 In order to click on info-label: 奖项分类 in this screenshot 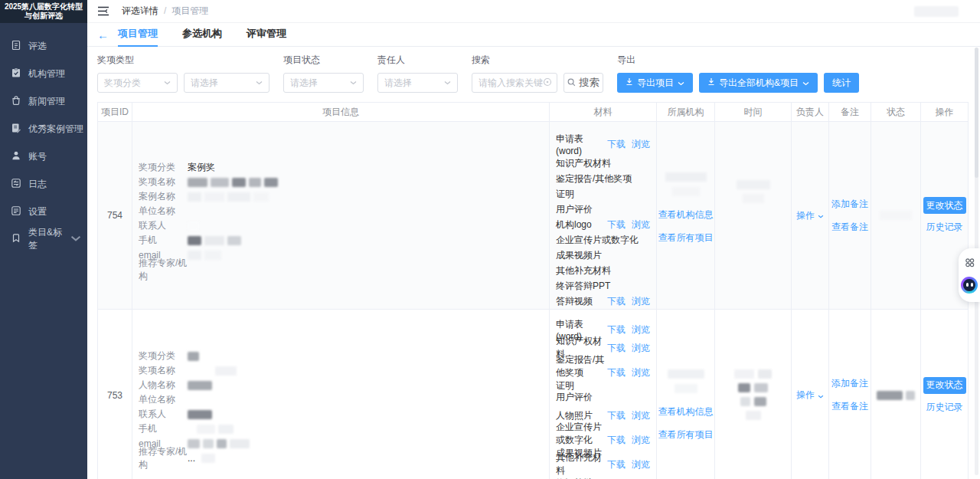, I will do `click(163, 356)`.